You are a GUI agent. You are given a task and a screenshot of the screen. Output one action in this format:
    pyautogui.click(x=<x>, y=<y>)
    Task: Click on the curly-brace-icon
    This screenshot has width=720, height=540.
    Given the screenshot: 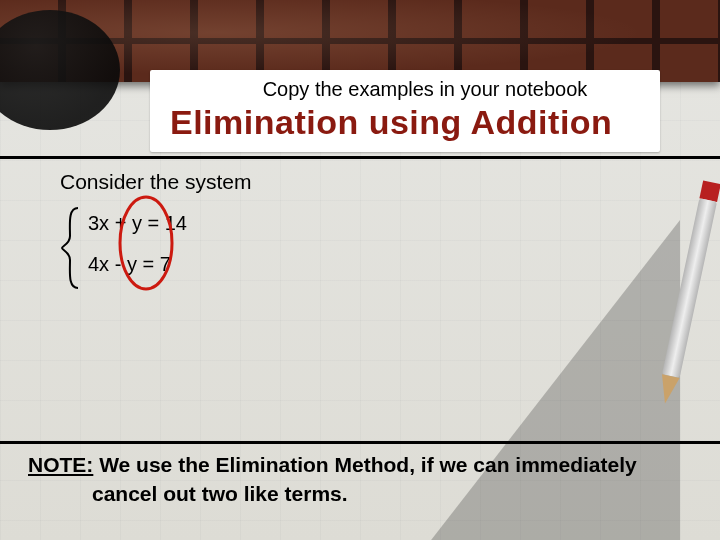 What is the action you would take?
    pyautogui.click(x=71, y=248)
    